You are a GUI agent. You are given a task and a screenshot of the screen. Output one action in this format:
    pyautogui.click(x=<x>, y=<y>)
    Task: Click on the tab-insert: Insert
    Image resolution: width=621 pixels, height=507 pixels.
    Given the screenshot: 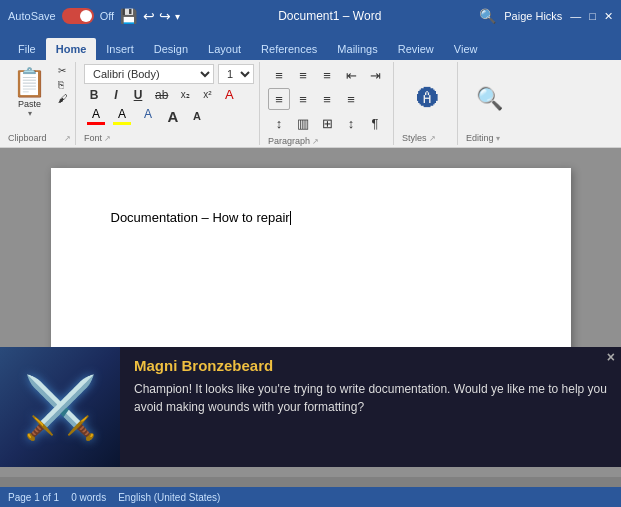 What is the action you would take?
    pyautogui.click(x=120, y=49)
    